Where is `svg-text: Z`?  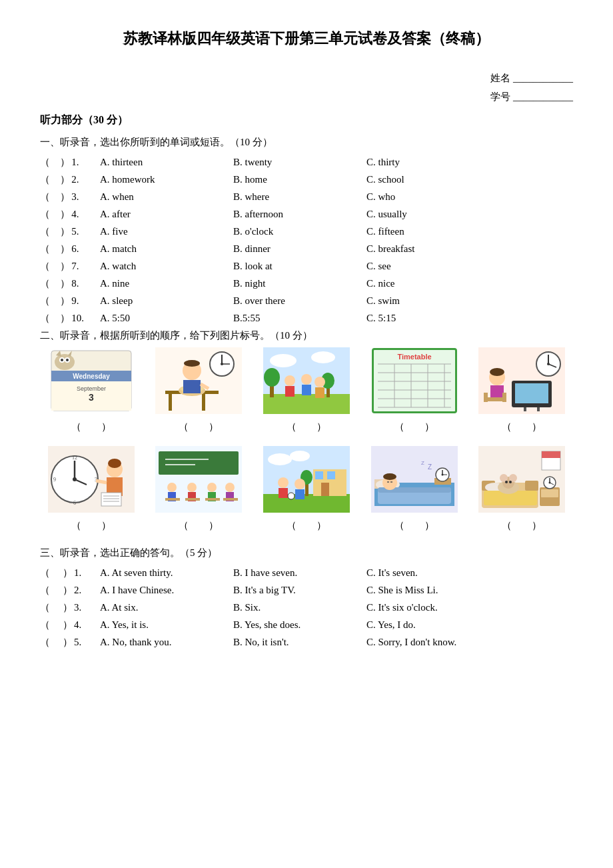
svg-text: Z is located at coordinates (430, 467).